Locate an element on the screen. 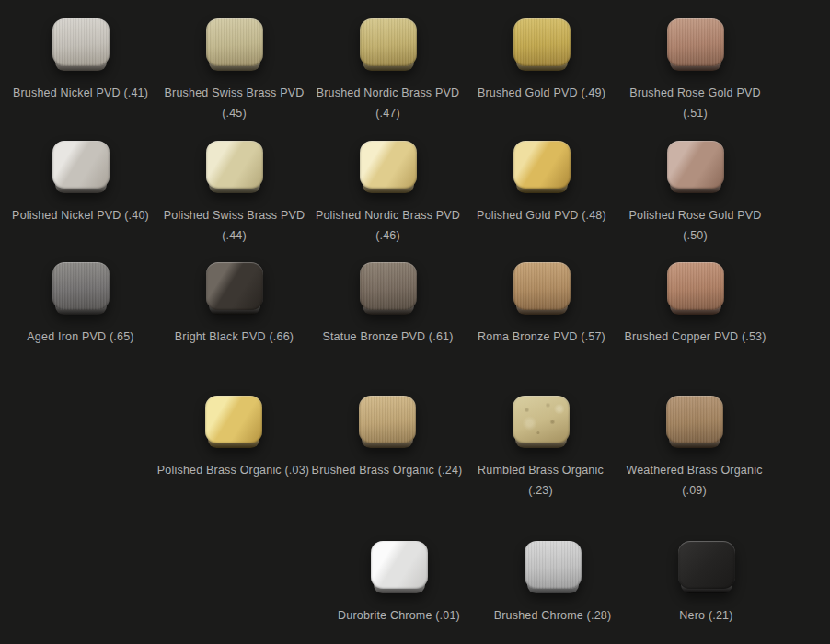 The image size is (830, 644). swatch-label: Polished Nickel PVD (.40) is located at coordinates (81, 215).